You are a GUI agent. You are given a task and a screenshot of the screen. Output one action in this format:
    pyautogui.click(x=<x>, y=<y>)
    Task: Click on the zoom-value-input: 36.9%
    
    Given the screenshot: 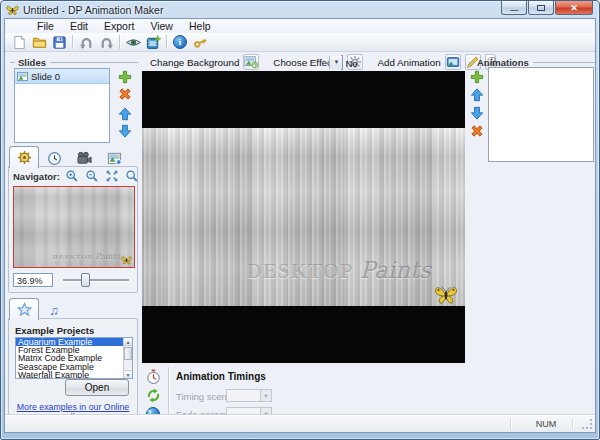 What is the action you would take?
    pyautogui.click(x=33, y=280)
    